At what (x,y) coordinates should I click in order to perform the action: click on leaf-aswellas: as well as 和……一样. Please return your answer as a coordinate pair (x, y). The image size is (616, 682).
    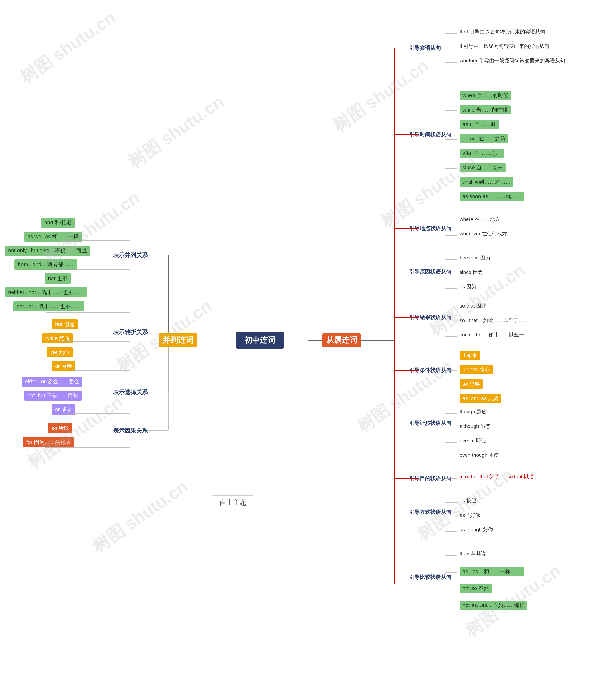
    Looking at the image, I should click on (53, 237).